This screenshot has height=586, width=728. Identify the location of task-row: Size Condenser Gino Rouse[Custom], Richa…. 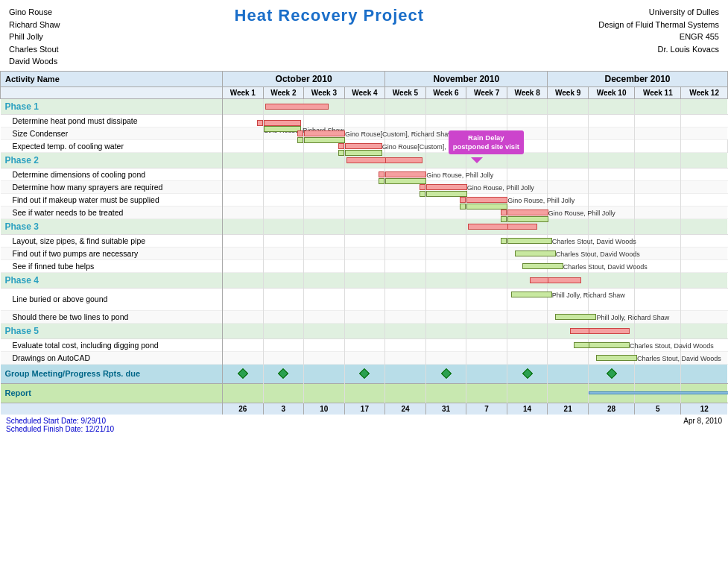
(365, 133).